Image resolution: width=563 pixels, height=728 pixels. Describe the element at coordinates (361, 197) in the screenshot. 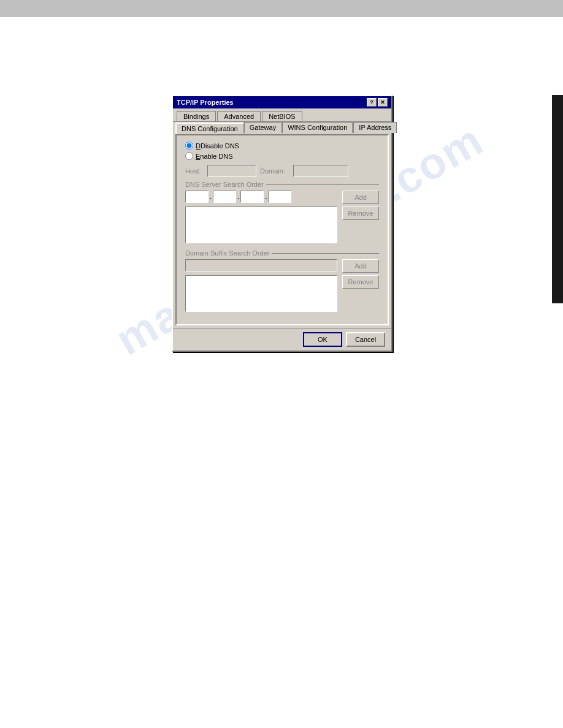

I see `dns-add-button: Add` at that location.